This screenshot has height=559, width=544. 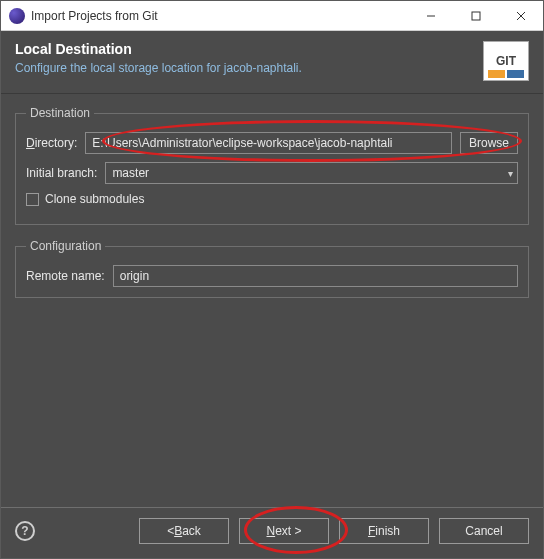 I want to click on page-title: Local Destination, so click(x=158, y=49).